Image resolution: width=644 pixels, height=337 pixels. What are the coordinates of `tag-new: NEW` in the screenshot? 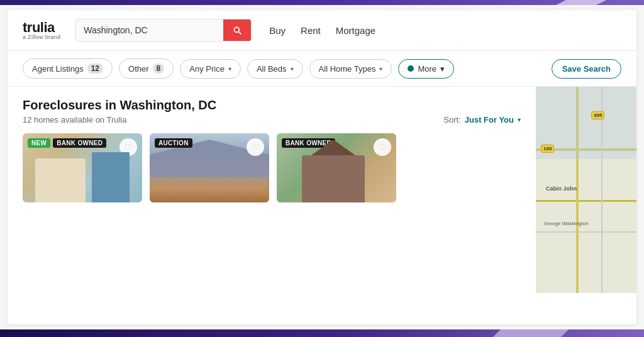 It's located at (39, 143).